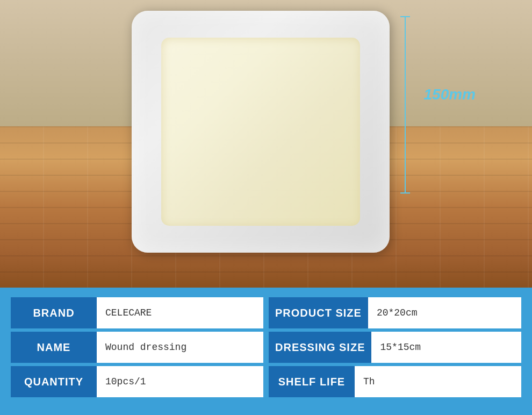 The height and width of the screenshot is (415, 532). Describe the element at coordinates (449, 95) in the screenshot. I see `measurement-label: 150mm` at that location.